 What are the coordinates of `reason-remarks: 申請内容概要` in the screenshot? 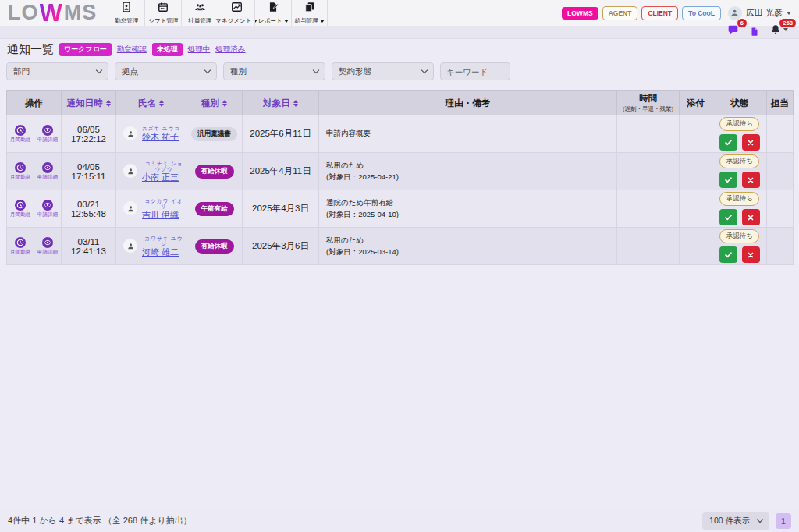 It's located at (468, 134).